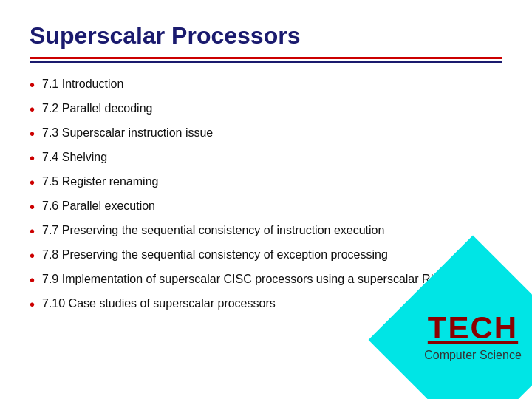  What do you see at coordinates (272, 157) in the screenshot?
I see `item-text-7-4: 7.4 Shelving` at bounding box center [272, 157].